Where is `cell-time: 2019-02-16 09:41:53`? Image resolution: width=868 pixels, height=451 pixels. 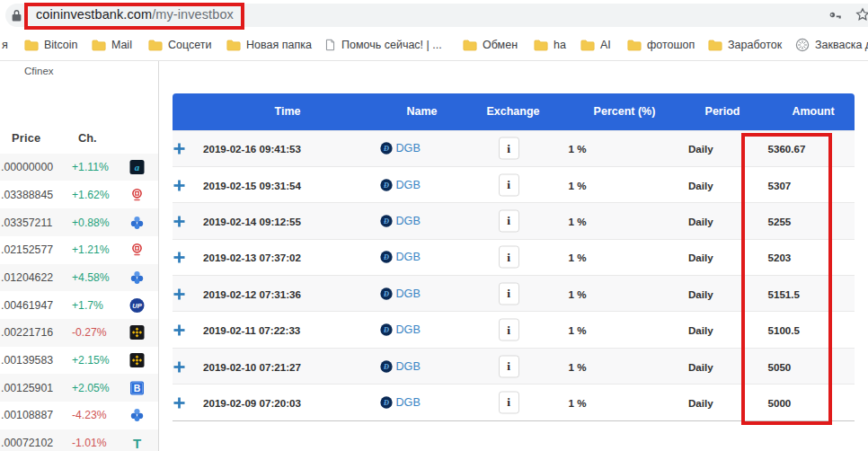
cell-time: 2019-02-16 09:41:53 is located at coordinates (252, 149).